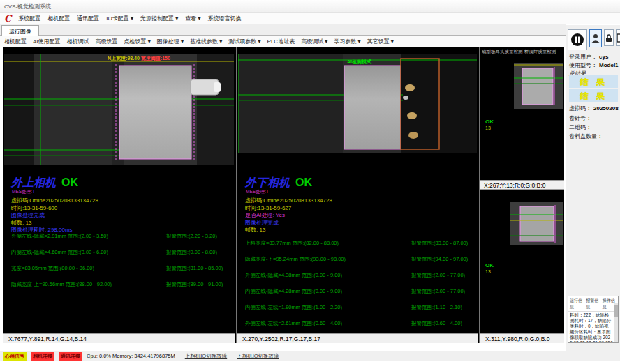 The height and width of the screenshot is (364, 620). What do you see at coordinates (603, 57) in the screenshot?
I see `login-user-value: cys` at bounding box center [603, 57].